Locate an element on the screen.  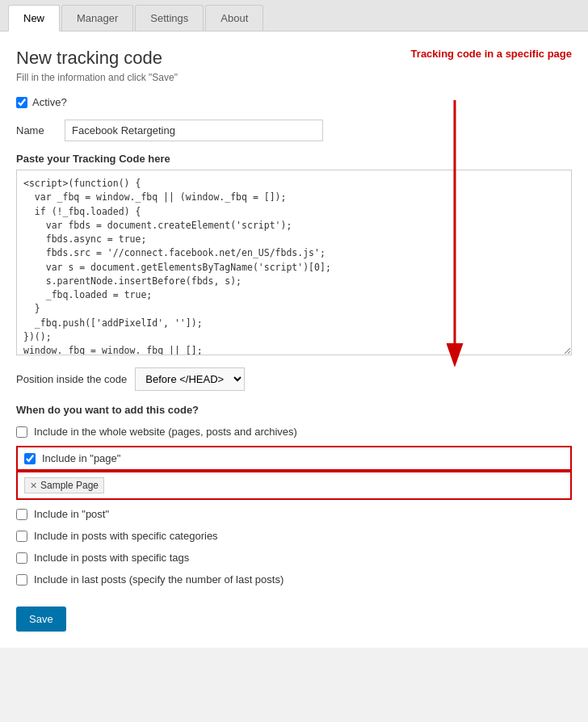
active-checkbox is located at coordinates (22, 103).